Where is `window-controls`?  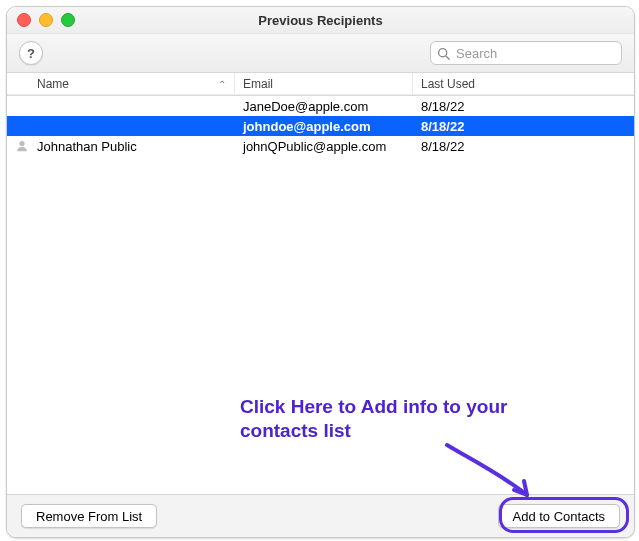
window-controls is located at coordinates (46, 20).